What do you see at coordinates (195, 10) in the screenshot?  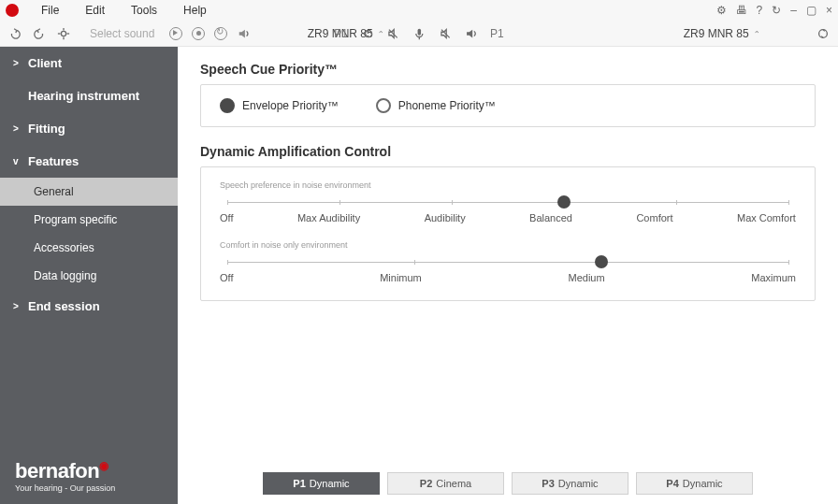 I see `menu-help: Help` at bounding box center [195, 10].